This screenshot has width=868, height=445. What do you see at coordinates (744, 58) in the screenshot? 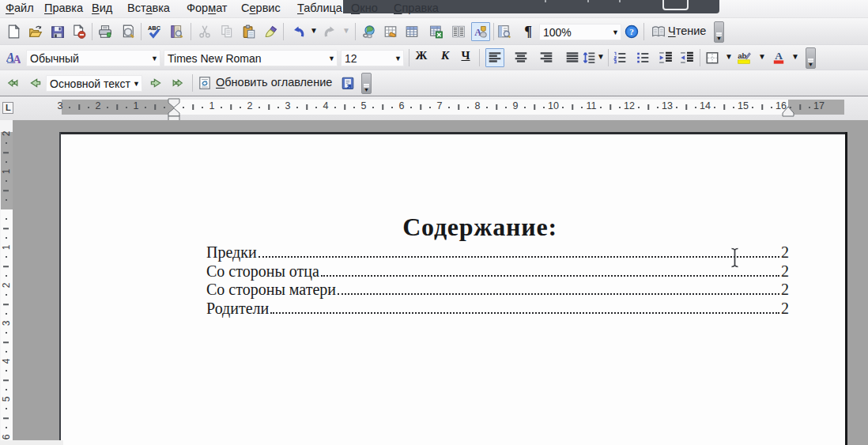
I see `highlight-button` at bounding box center [744, 58].